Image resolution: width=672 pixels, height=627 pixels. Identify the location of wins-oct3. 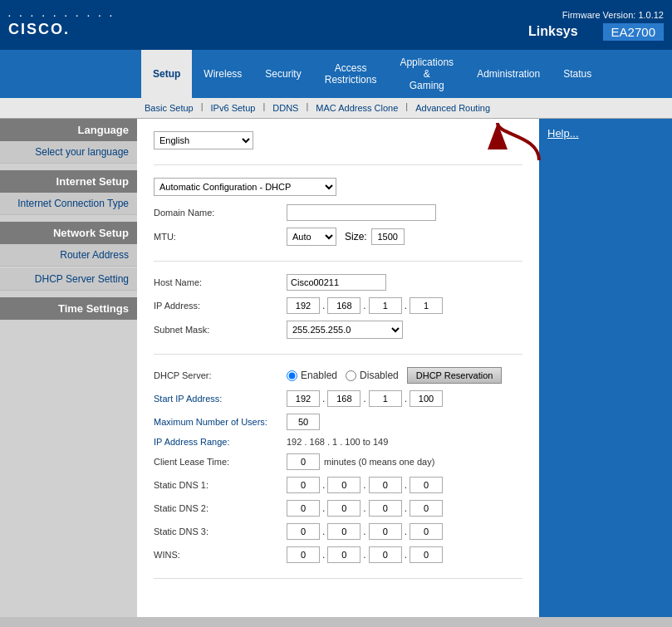
(385, 555).